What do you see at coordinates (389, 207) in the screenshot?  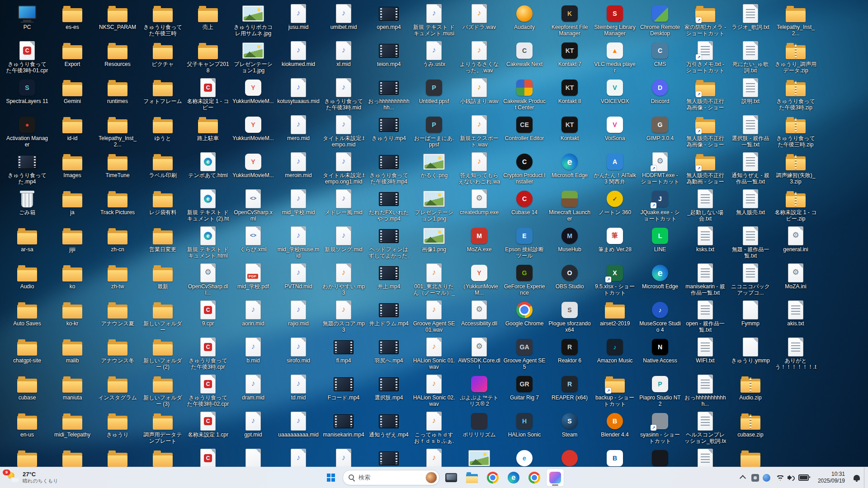 I see `desktop-icon: だれだFXいれたやつ.mp4` at bounding box center [389, 207].